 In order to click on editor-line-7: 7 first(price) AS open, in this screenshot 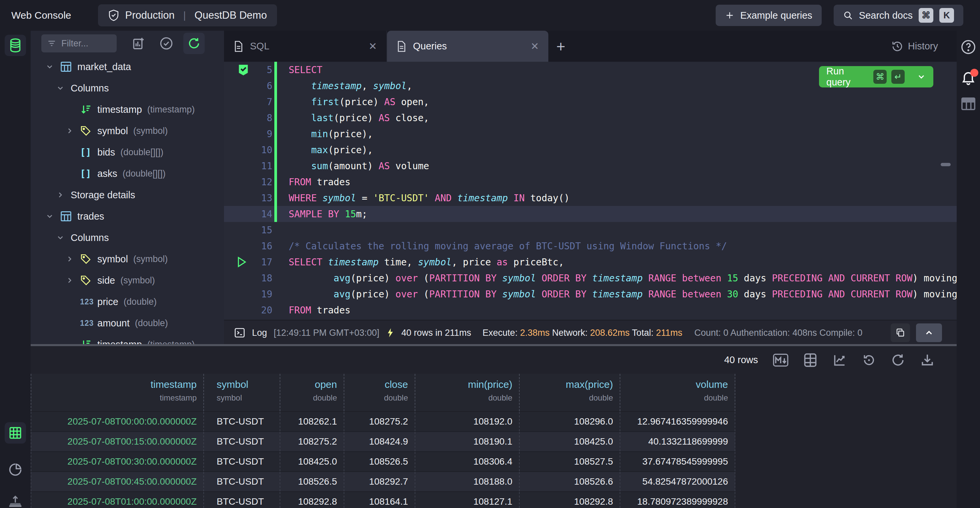, I will do `click(590, 102)`.